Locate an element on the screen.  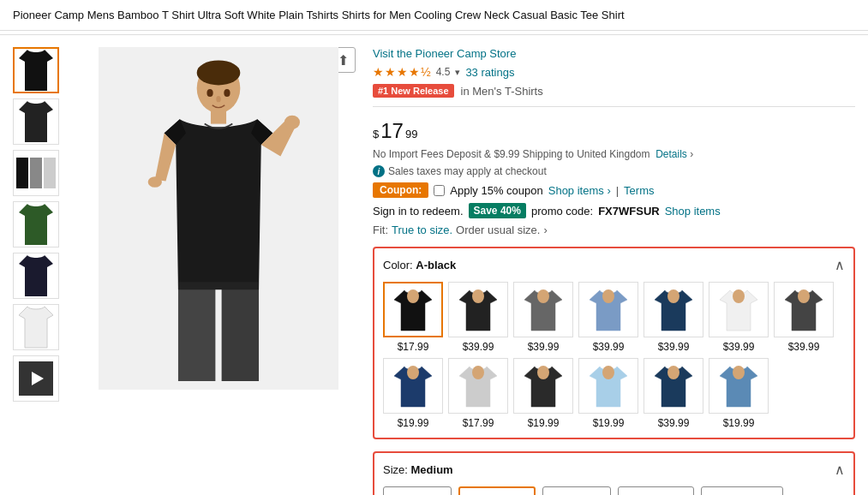
star-3: ★ is located at coordinates (403, 72).